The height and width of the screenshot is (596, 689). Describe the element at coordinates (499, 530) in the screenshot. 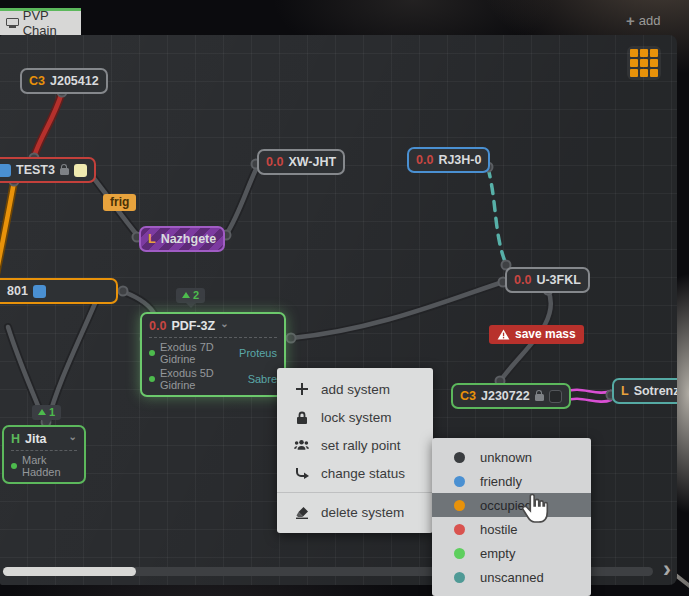

I see `status-label: hostile` at that location.